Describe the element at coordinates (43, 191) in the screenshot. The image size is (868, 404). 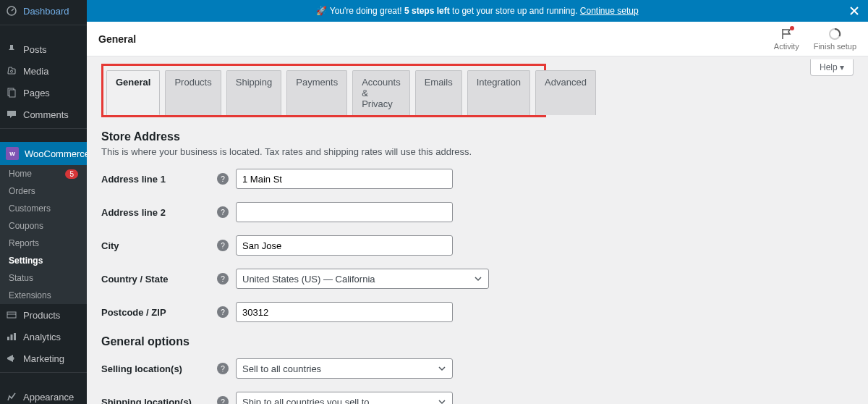
I see `submenu-item-orders: Orders` at that location.